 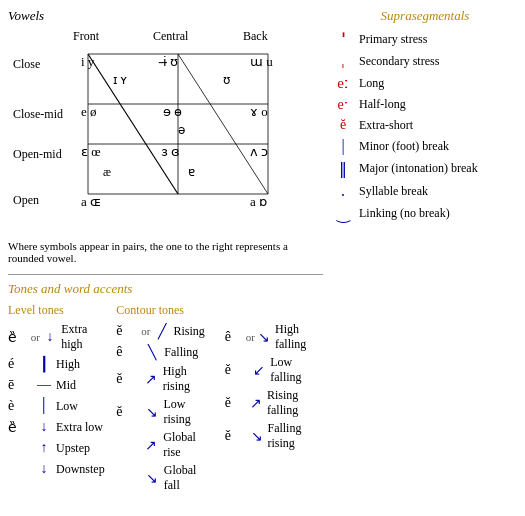 What do you see at coordinates (182, 130) in the screenshot?
I see `vowel-e-below: ə` at bounding box center [182, 130].